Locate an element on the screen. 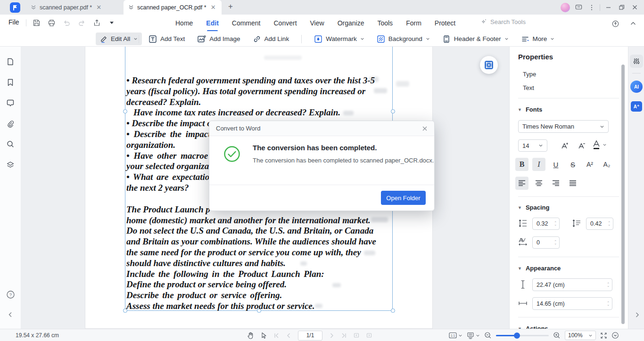 The image size is (644, 341). menu-home: Home is located at coordinates (184, 23).